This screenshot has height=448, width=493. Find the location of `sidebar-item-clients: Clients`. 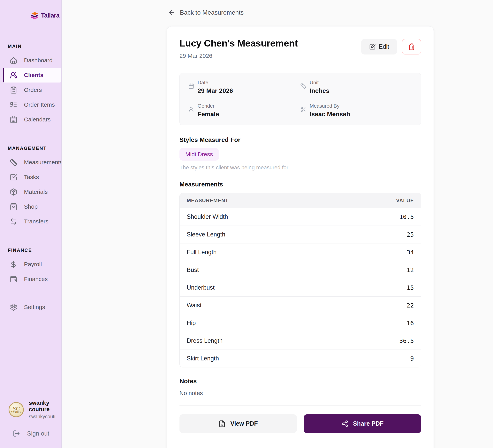

sidebar-item-clients: Clients is located at coordinates (32, 75).